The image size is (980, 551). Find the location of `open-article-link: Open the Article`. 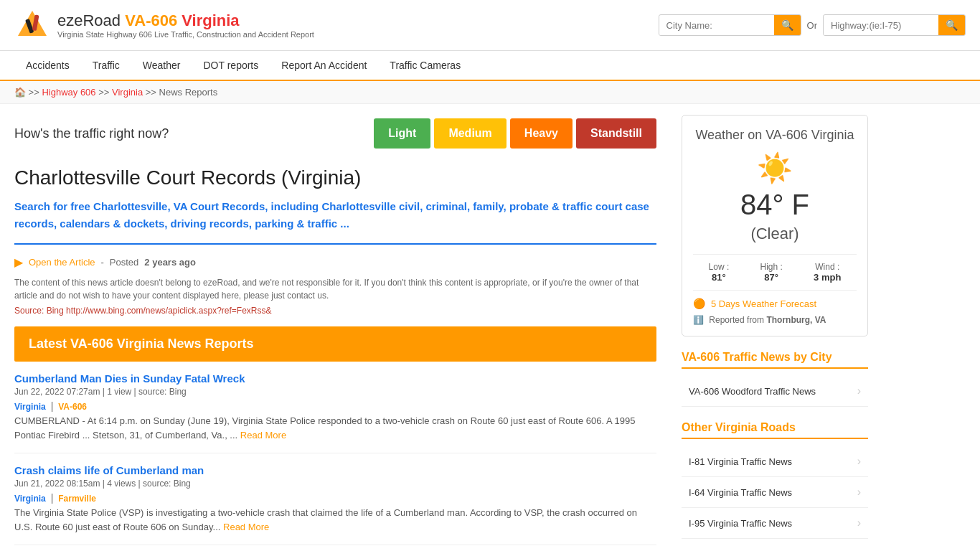

open-article-link: Open the Article is located at coordinates (62, 263).